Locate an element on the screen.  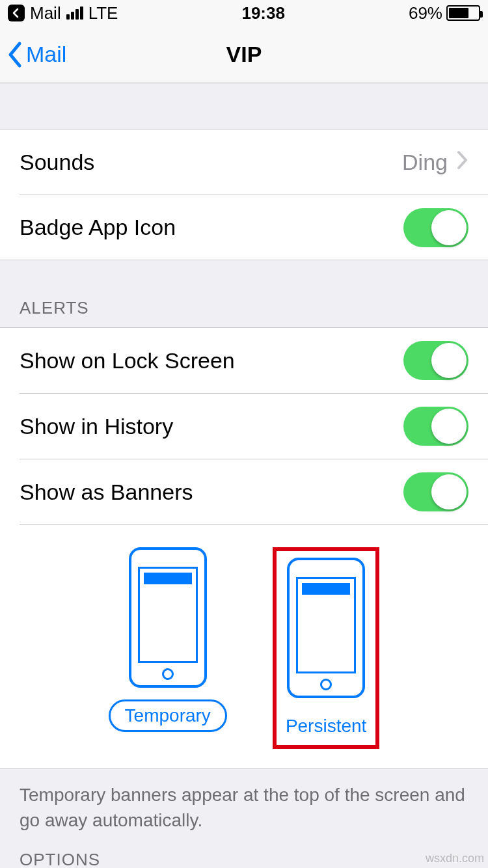
banners-toggle is located at coordinates (436, 492).